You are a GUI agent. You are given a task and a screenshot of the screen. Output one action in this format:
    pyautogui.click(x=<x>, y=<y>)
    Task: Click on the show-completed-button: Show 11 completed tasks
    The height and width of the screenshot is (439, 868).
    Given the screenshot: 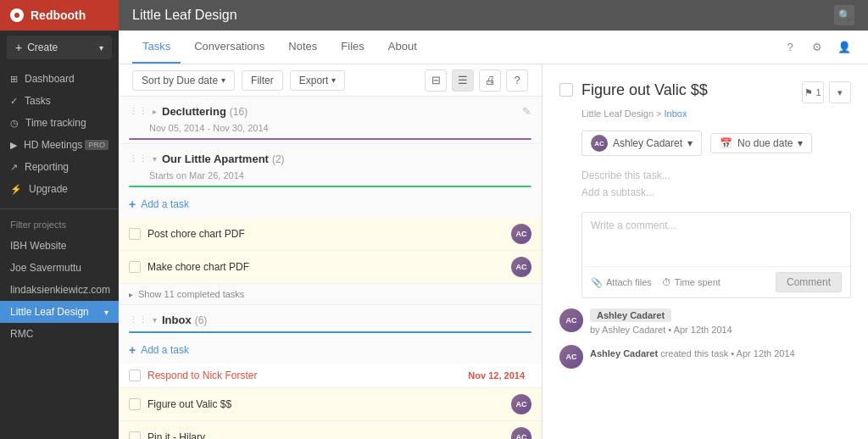 What is the action you would take?
    pyautogui.click(x=331, y=294)
    